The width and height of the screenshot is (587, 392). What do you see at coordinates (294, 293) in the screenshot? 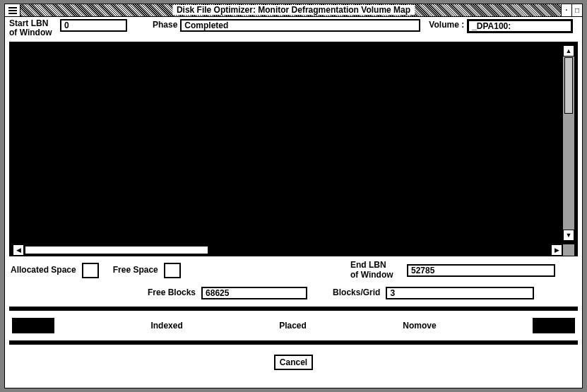
I see `legend-row-2: Free Blocks 68625 Blocks/Grid 3` at bounding box center [294, 293].